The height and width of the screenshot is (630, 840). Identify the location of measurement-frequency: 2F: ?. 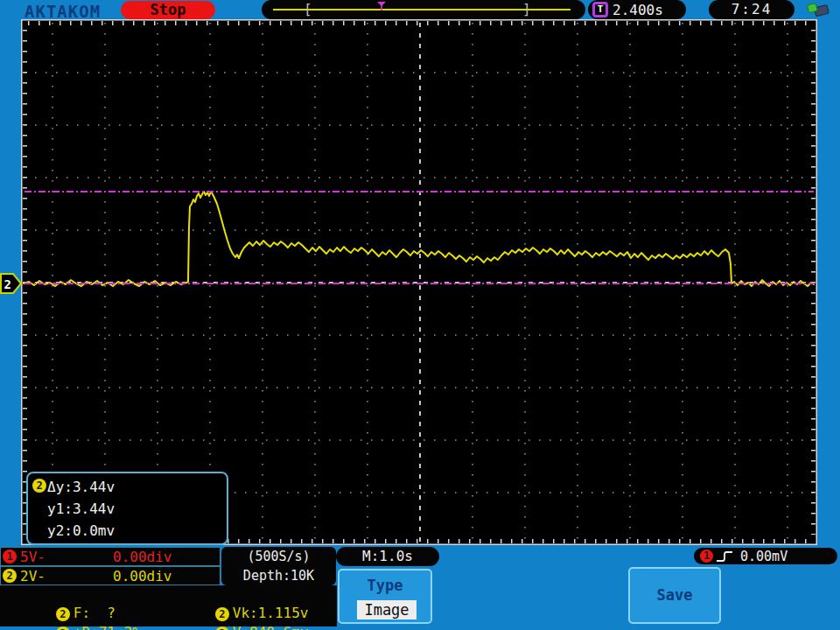
(60, 597).